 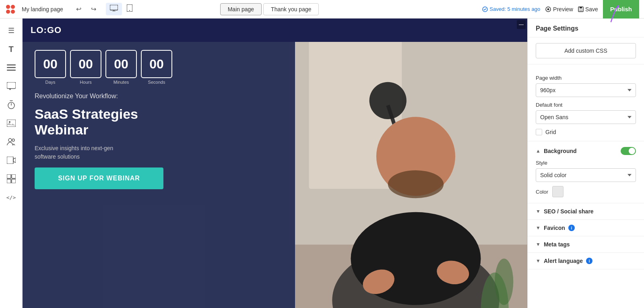 What do you see at coordinates (628, 151) in the screenshot?
I see `background-toggle` at bounding box center [628, 151].